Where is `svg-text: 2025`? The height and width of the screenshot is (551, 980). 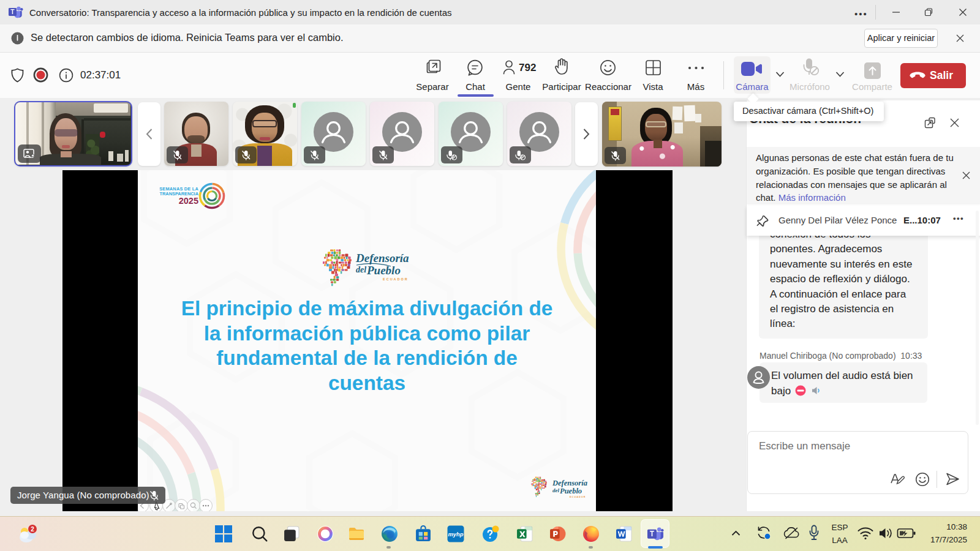
svg-text: 2025 is located at coordinates (189, 201).